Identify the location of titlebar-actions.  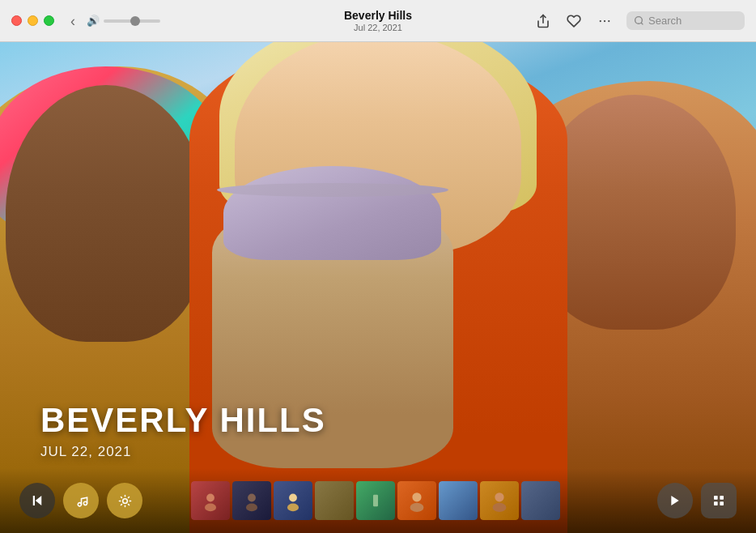
(639, 21).